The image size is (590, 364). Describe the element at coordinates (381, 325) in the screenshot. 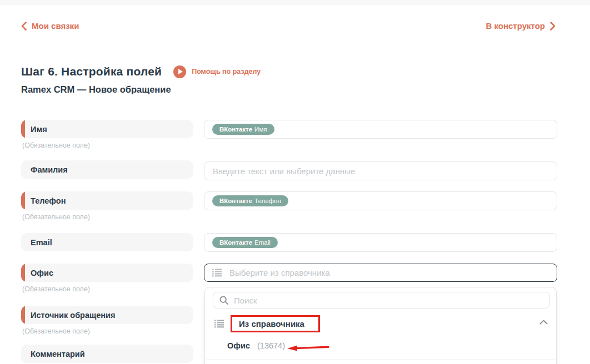

I see `office-dropdown-panel: Из справочника Офис (13674)` at that location.